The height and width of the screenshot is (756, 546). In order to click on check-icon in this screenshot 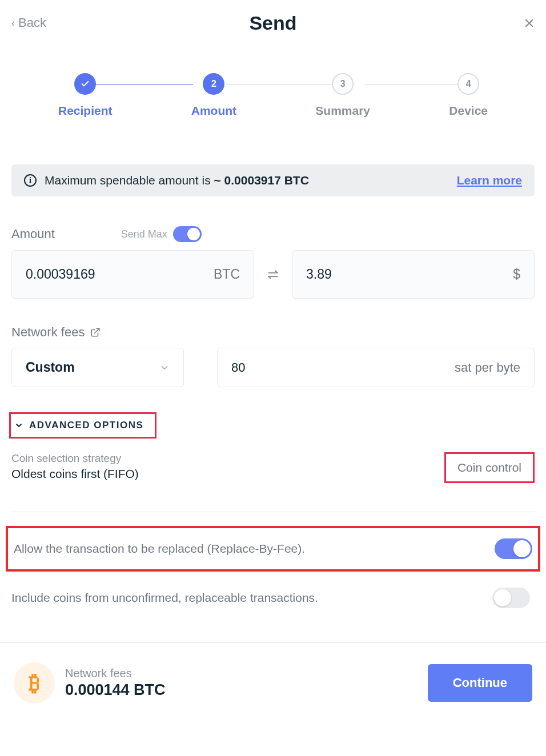, I will do `click(85, 84)`.